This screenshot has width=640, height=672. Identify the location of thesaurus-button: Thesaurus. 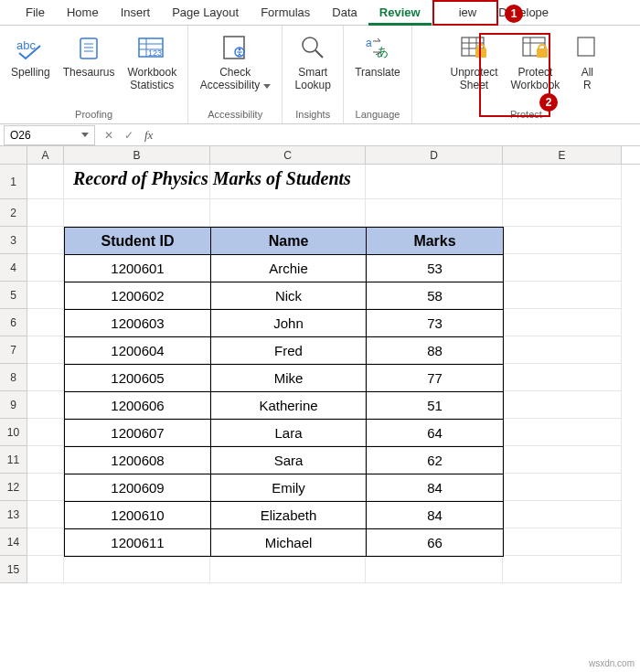
(90, 64).